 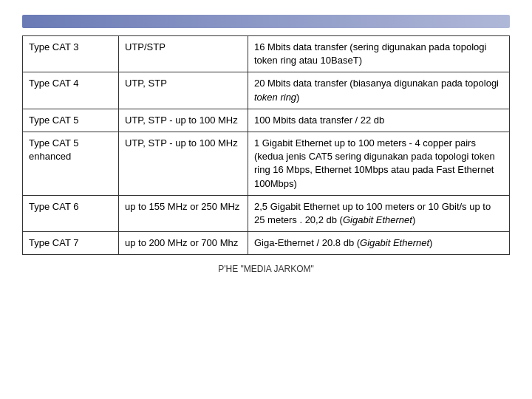 What do you see at coordinates (395, 242) in the screenshot?
I see `cat7-desc-italic: Gigabit Ethernet` at bounding box center [395, 242].